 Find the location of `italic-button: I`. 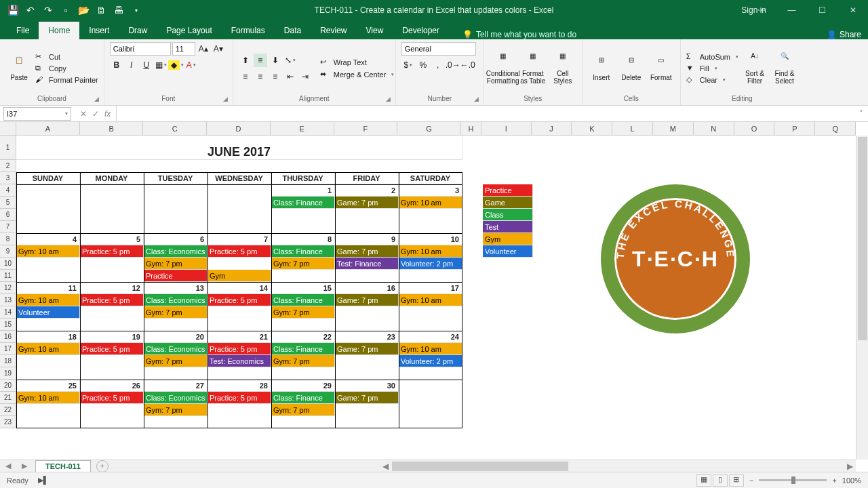

italic-button: I is located at coordinates (132, 65).